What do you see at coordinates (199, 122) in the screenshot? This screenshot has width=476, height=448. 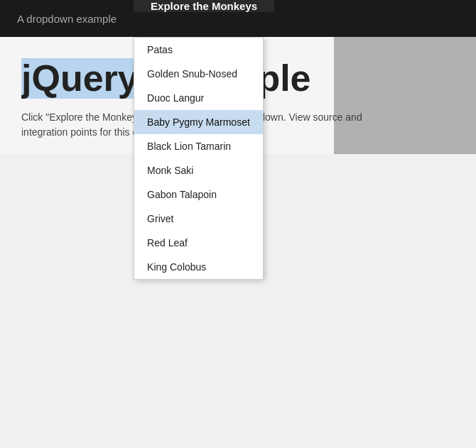 I see `dropdown-item-baby-pygmy-marmoset: Baby Pygmy Marmoset` at bounding box center [199, 122].